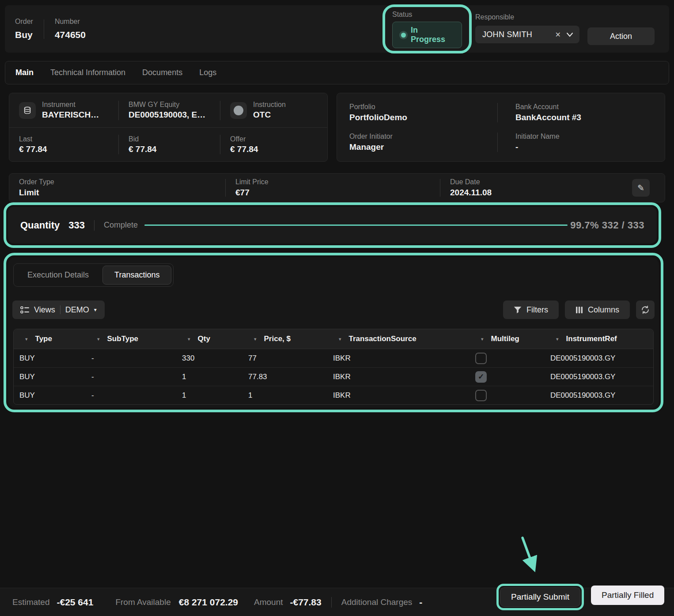  Describe the element at coordinates (333, 358) in the screenshot. I see `table-row: BUY - 330 77 IBKR DE0005190003.GY` at that location.